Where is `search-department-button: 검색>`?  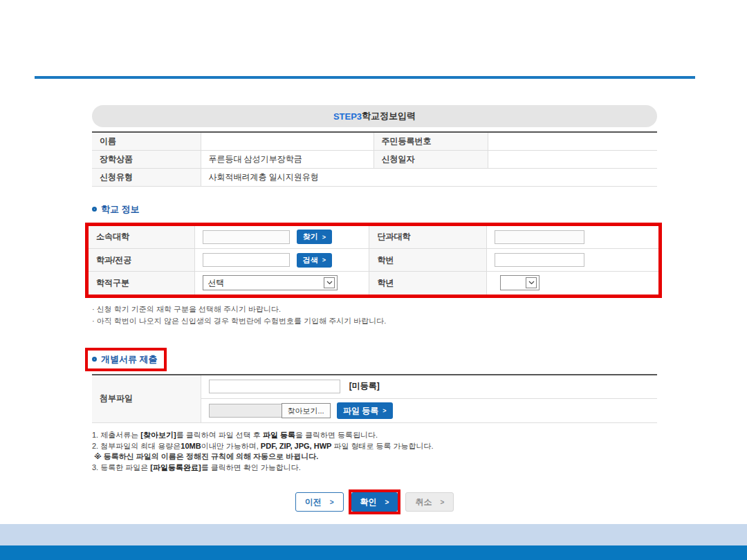
search-department-button: 검색> is located at coordinates (314, 260).